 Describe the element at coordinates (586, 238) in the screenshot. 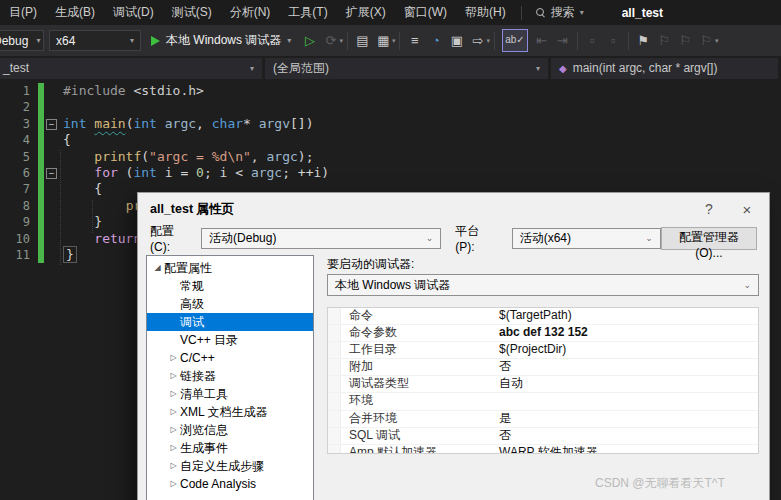

I see `platform-combo: 活动(x64) ⌄` at that location.